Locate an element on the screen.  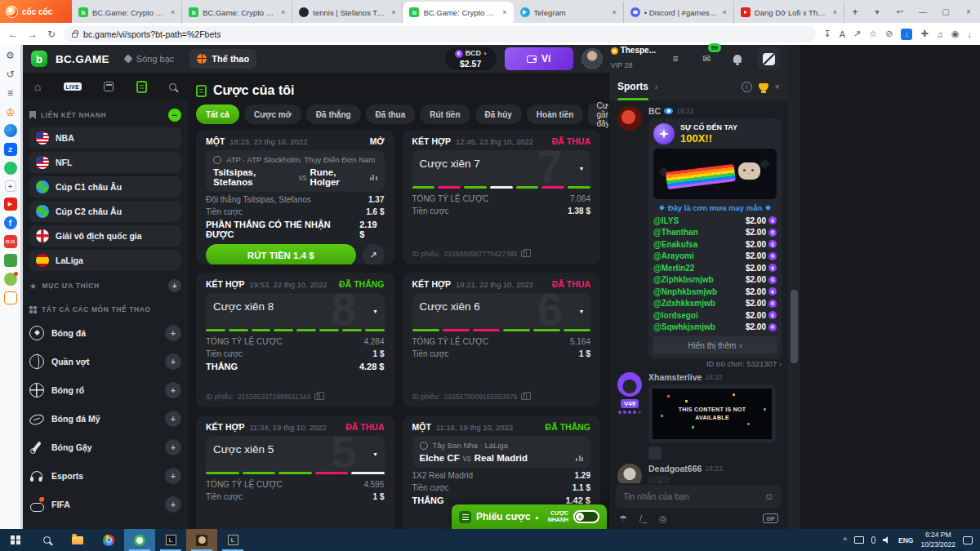
sport-item: FIFA + is located at coordinates (105, 504).